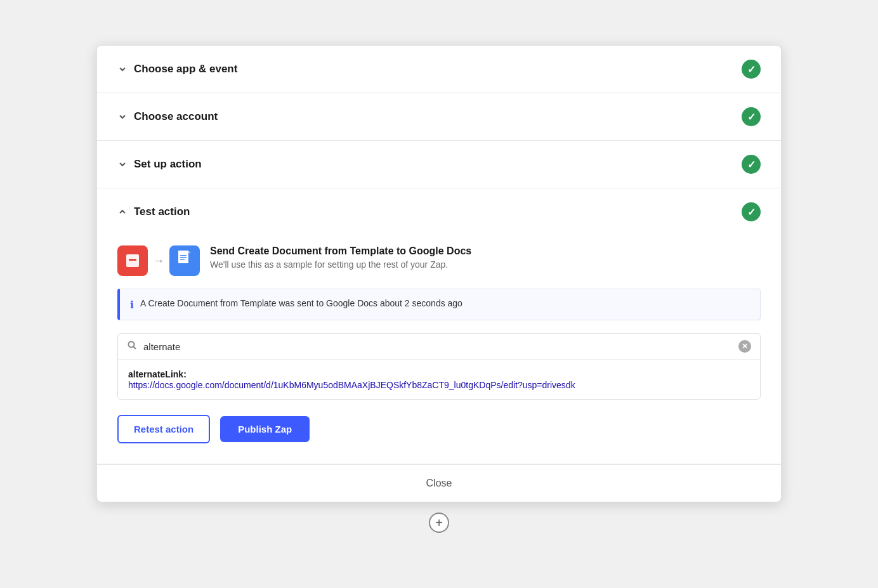 This screenshot has width=878, height=588. Describe the element at coordinates (185, 261) in the screenshot. I see `dest-app-icon` at that location.